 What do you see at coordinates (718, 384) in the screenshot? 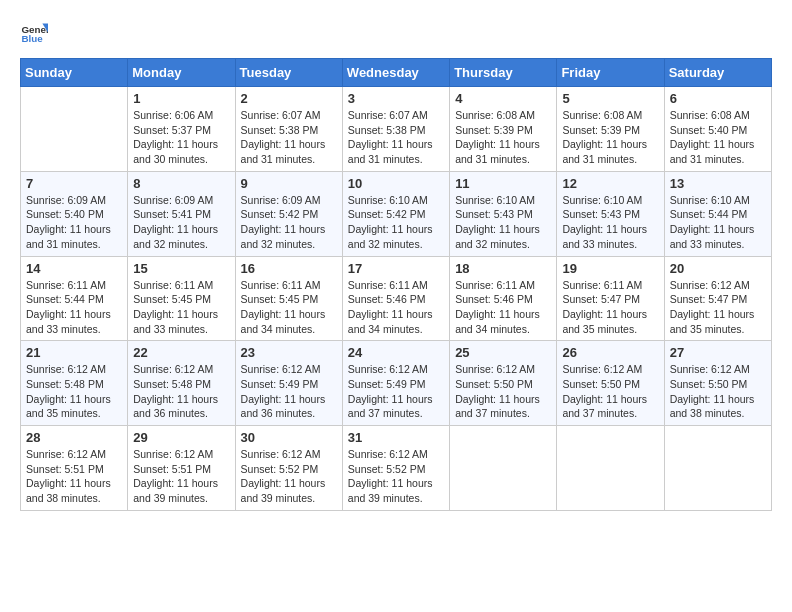
I see `calendar-cell: 27Sunrise: 6:12 AMSunset: 5:50 PMDayligh…` at bounding box center [718, 384].